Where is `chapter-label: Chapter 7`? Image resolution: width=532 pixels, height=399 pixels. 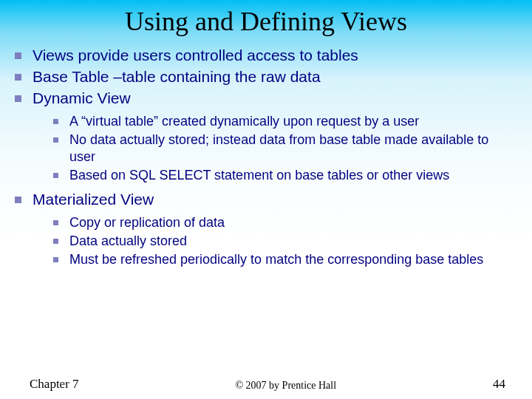 chapter-label: Chapter 7 is located at coordinates (55, 384).